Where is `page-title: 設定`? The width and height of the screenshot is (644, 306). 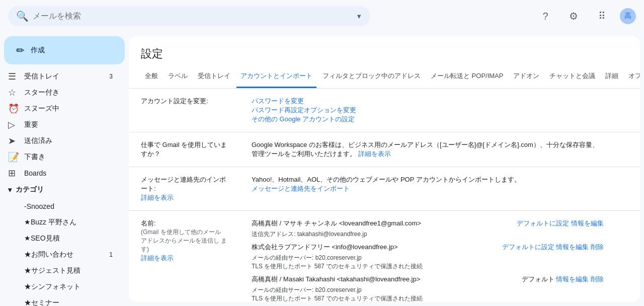 page-title: 設定 is located at coordinates (384, 51).